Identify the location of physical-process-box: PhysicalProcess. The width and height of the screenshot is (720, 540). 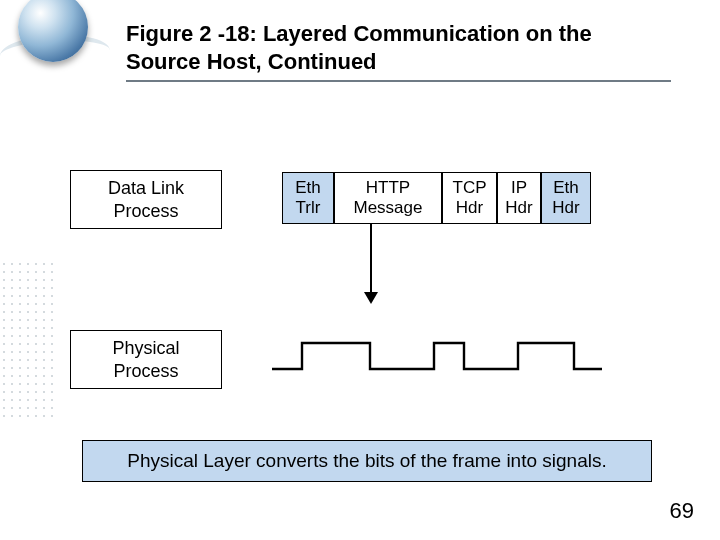
(146, 360).